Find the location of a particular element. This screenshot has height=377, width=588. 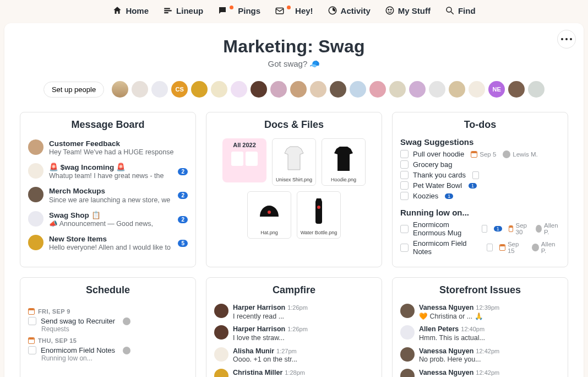

todo-list-title: Running low on... is located at coordinates (480, 213).